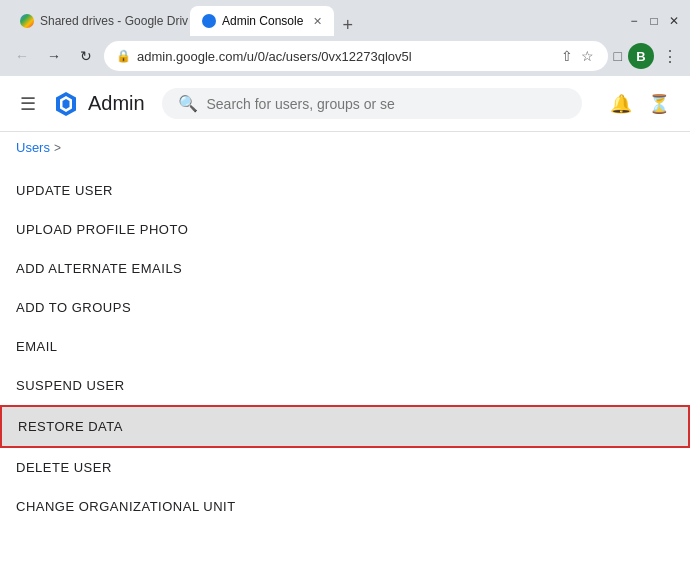 The image size is (690, 578). Describe the element at coordinates (66, 104) in the screenshot. I see `google-admin-icon` at that location.